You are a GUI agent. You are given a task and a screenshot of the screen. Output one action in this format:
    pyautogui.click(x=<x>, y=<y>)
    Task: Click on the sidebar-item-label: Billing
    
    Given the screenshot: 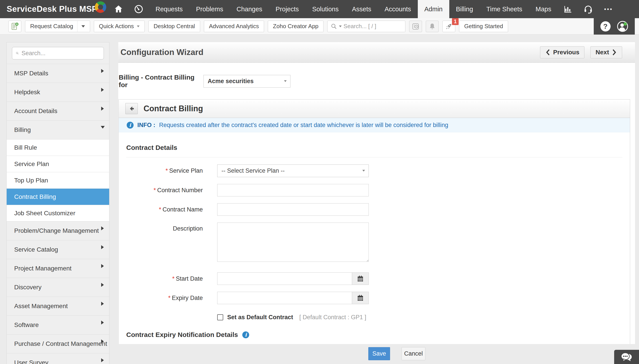 What is the action you would take?
    pyautogui.click(x=23, y=130)
    